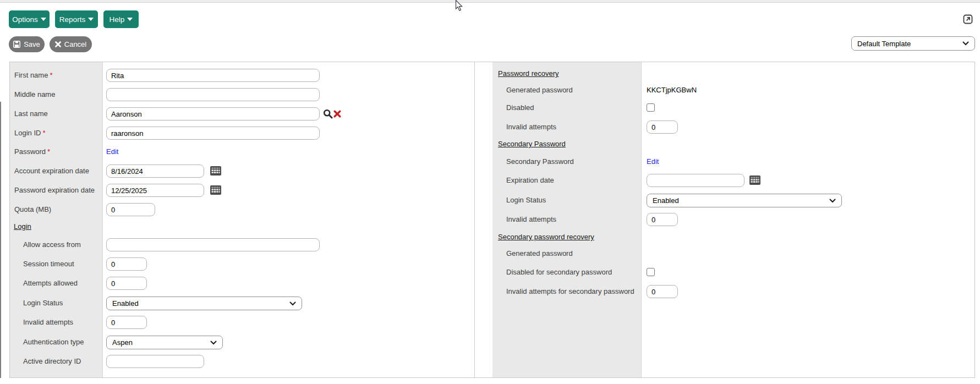  Describe the element at coordinates (671, 90) in the screenshot. I see `generated-password-value: KKCTjpKGBwN` at that location.